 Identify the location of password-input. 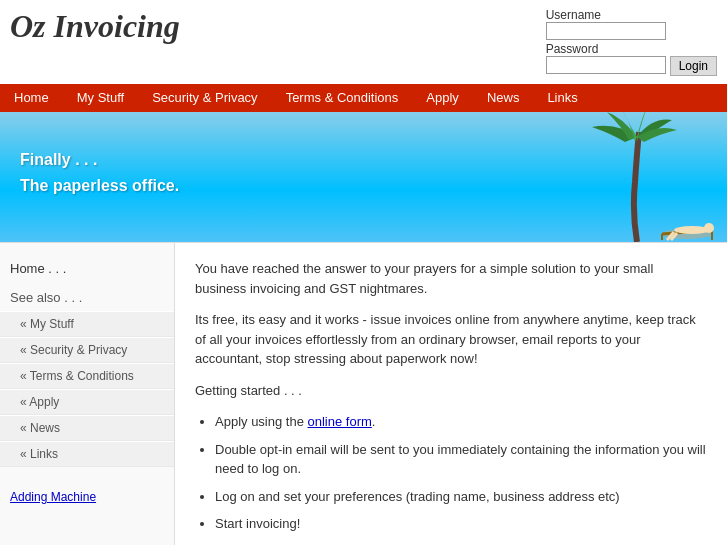
(606, 65).